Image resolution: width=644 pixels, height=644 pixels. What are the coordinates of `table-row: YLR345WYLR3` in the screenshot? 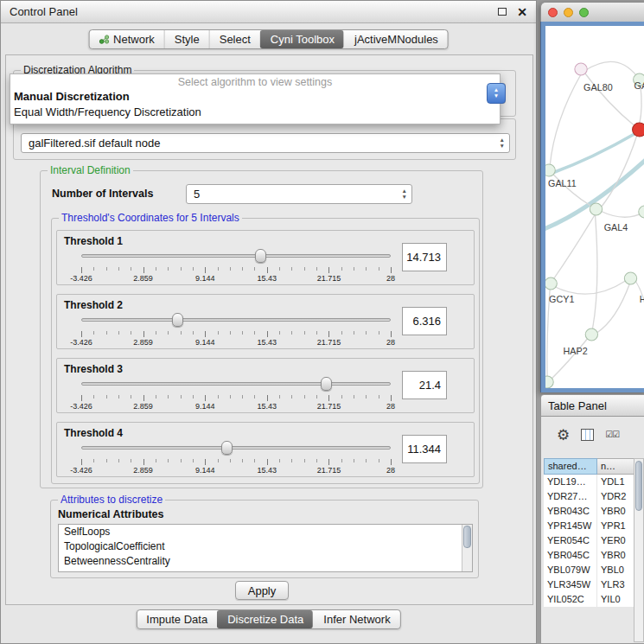 It's located at (590, 584).